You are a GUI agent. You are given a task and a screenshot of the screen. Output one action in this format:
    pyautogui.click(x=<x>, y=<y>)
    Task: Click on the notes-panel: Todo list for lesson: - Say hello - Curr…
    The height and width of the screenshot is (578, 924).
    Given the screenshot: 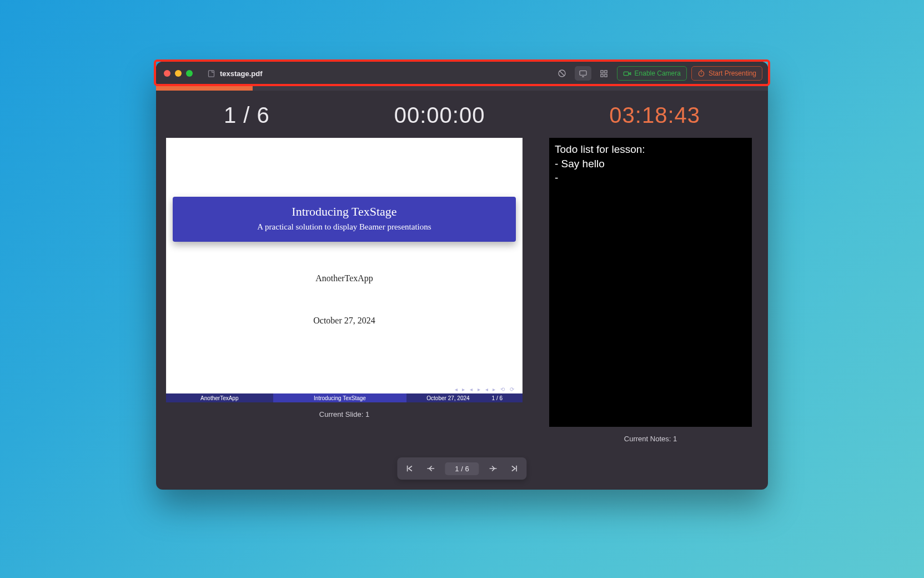 What is the action you would take?
    pyautogui.click(x=651, y=290)
    